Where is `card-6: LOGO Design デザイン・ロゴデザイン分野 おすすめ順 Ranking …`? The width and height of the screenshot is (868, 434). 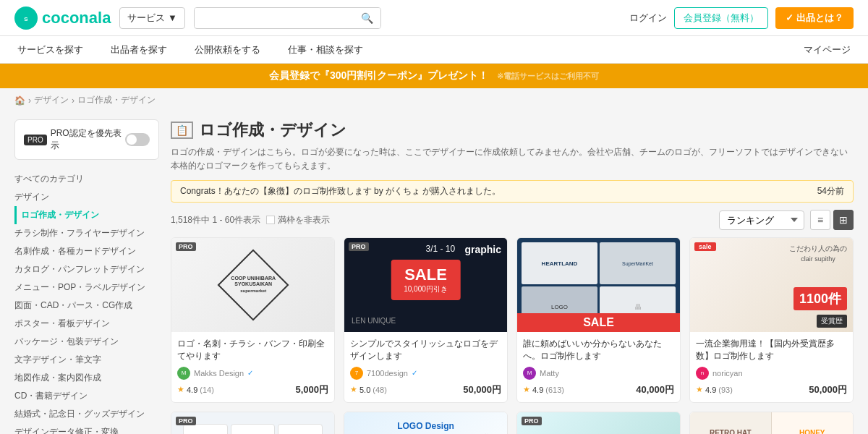
card-6: LOGO Design デザイン・ロゴデザイン分野 おすすめ順 Ranking … is located at coordinates (425, 422).